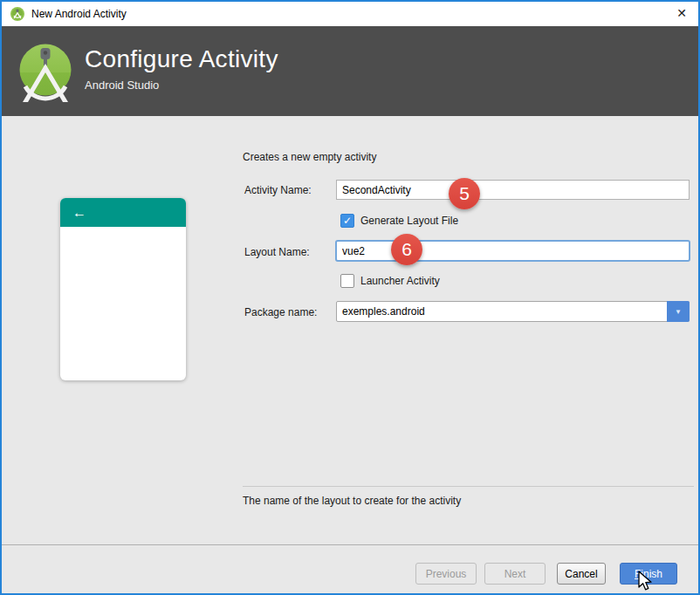 Image resolution: width=700 pixels, height=595 pixels. I want to click on close-button: ✕, so click(682, 13).